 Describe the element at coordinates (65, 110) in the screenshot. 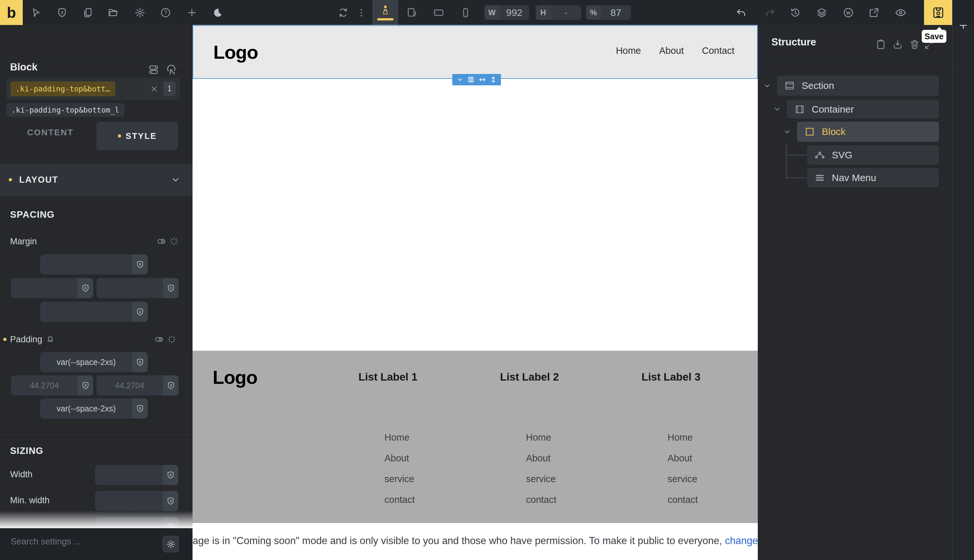

I see `secondary-class-pill: .ki-padding-top&bottom_l` at that location.